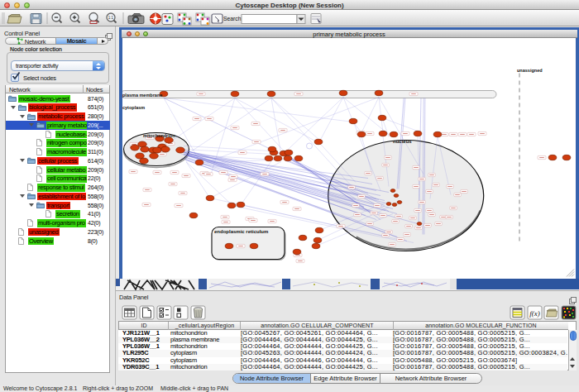 This screenshot has height=392, width=579. What do you see at coordinates (242, 232) in the screenshot?
I see `svg-text: endoplasmic reticulum` at bounding box center [242, 232].